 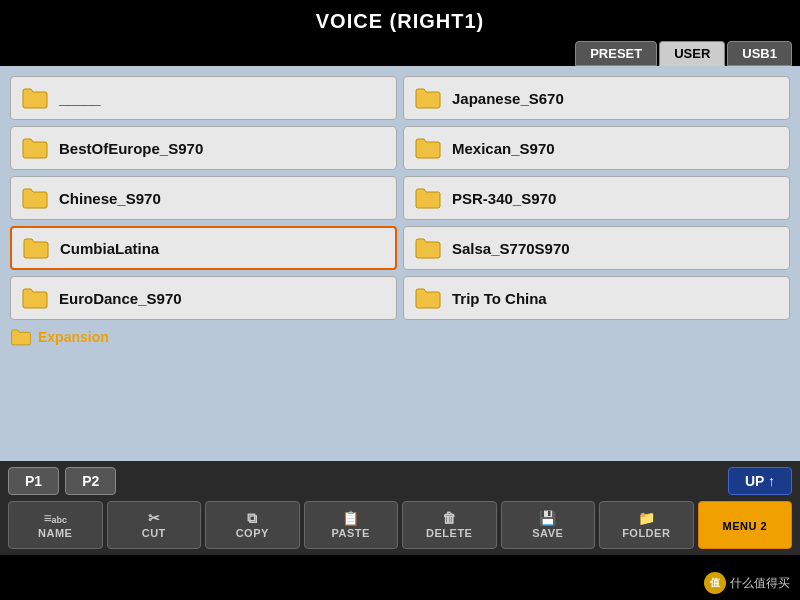 What do you see at coordinates (34, 481) in the screenshot?
I see `page-p1-button: P1` at bounding box center [34, 481].